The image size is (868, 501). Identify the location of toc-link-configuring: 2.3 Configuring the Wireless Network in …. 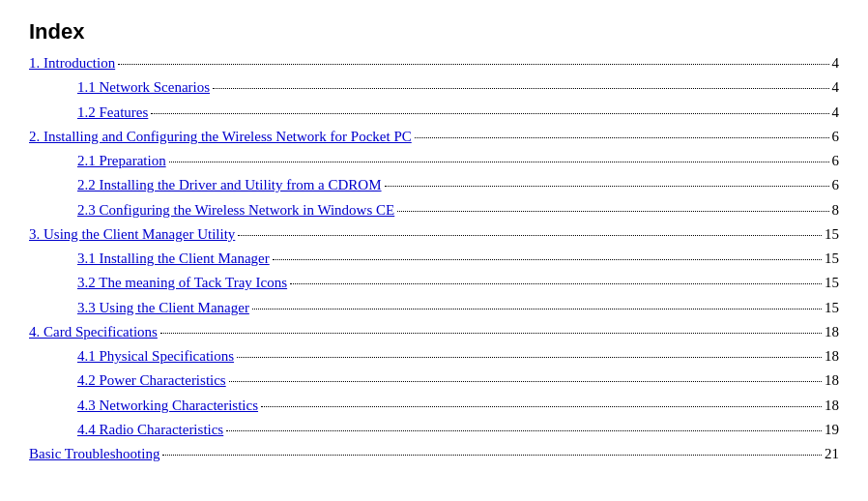
(236, 211).